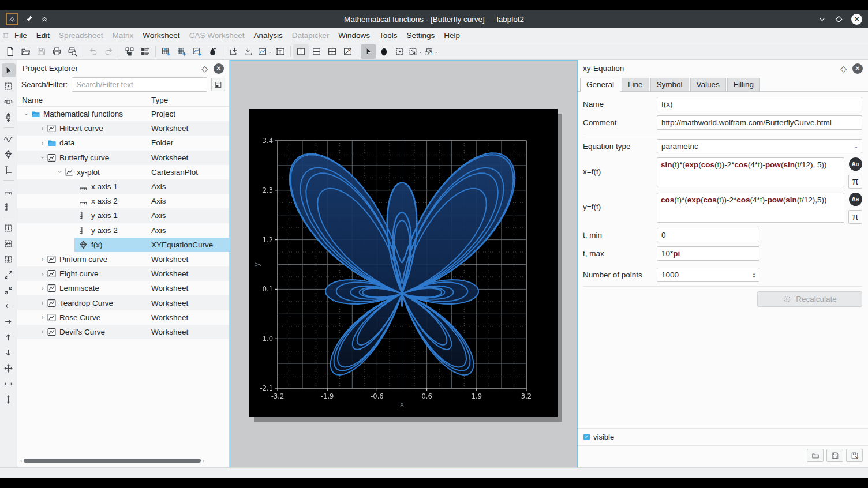  Describe the element at coordinates (44, 19) in the screenshot. I see `chevrons-up-icon` at that location.